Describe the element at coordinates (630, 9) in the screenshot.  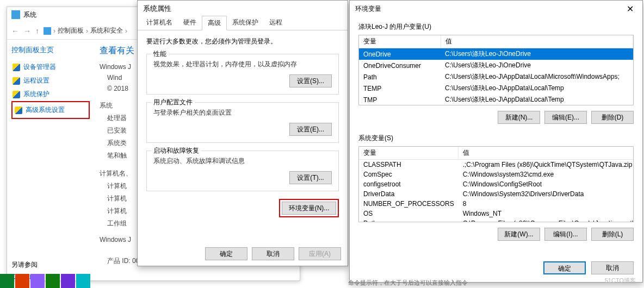
I see `close-icon: ✕` at that location.